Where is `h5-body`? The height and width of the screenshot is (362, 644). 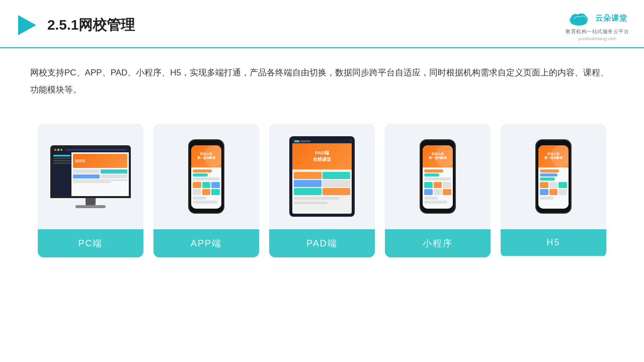 h5-body is located at coordinates (553, 188).